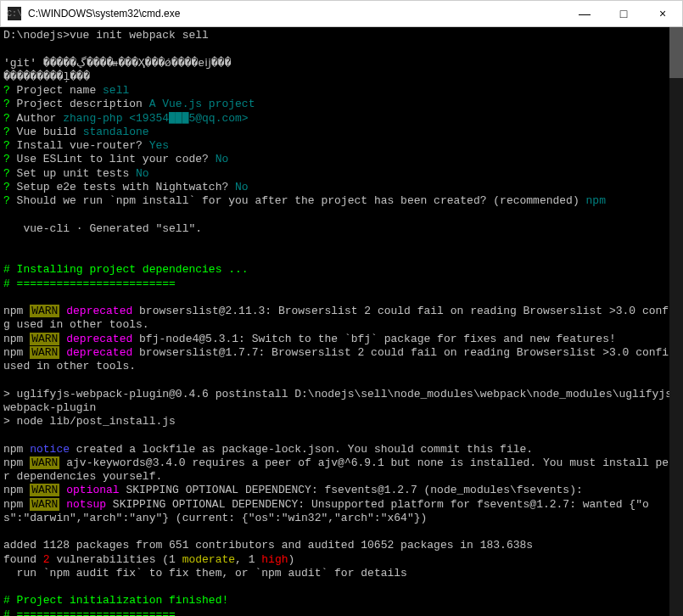  What do you see at coordinates (341, 512) in the screenshot?
I see `npm-warn-notsup: npm WARN notsup SKIPPING OPTIONAL DEPEND…` at bounding box center [341, 512].